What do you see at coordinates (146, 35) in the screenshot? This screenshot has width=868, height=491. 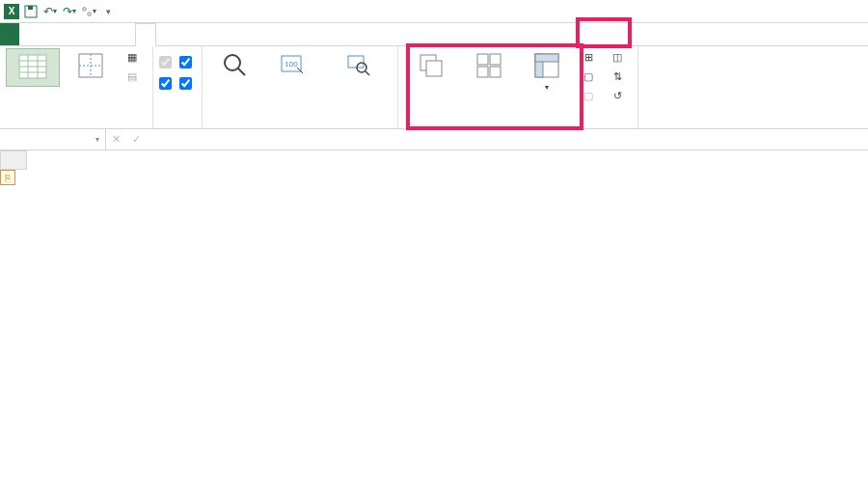 I see `tab-view` at bounding box center [146, 35].